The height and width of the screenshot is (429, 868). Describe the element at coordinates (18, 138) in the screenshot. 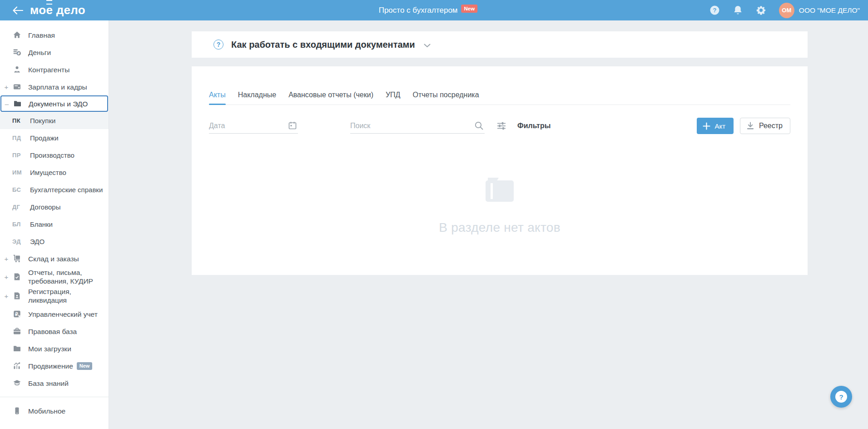

I see `subitem-code: ПД` at that location.